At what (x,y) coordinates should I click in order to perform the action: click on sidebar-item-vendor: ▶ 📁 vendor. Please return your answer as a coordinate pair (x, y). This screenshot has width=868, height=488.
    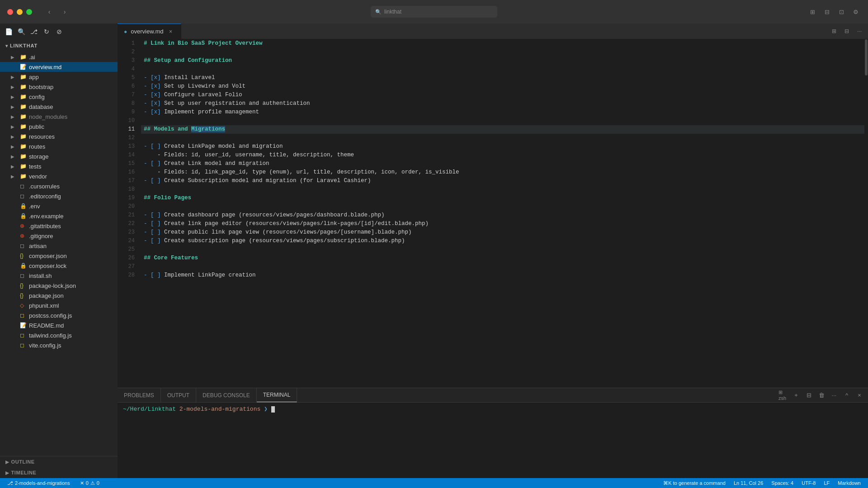
    Looking at the image, I should click on (59, 176).